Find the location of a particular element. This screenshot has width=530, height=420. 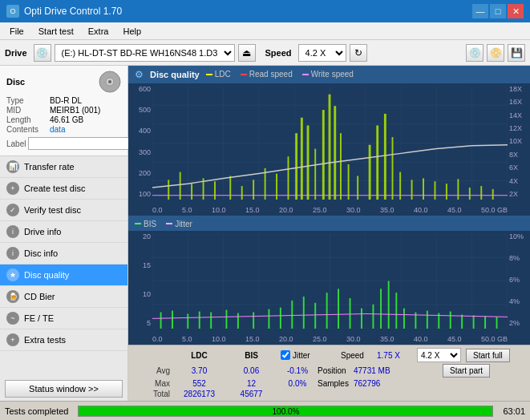

max-label: Max is located at coordinates (153, 383).